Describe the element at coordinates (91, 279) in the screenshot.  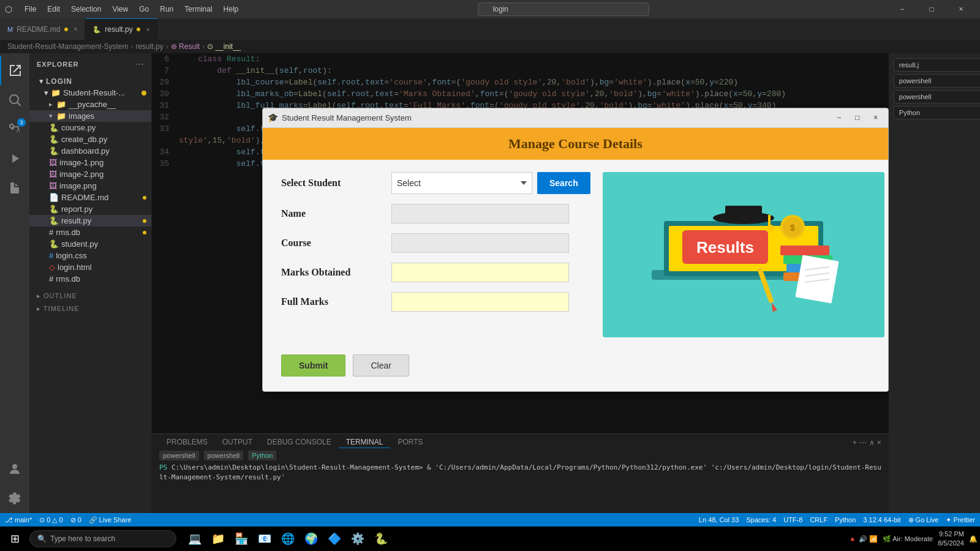
I see `sidebar-item-rms-db2: # rms.db` at that location.